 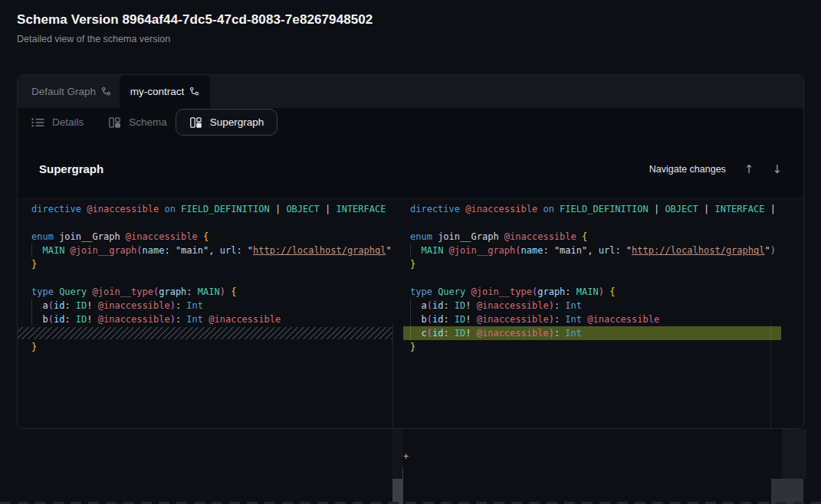 I want to click on tab-label: my-contract, so click(x=158, y=92).